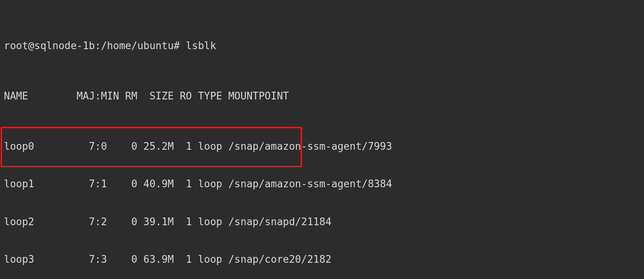 Image resolution: width=644 pixels, height=279 pixels. Describe the element at coordinates (322, 46) in the screenshot. I see `prompt-line-1: root@sqlnode-1b:/home/ubuntu# lsblk` at that location.